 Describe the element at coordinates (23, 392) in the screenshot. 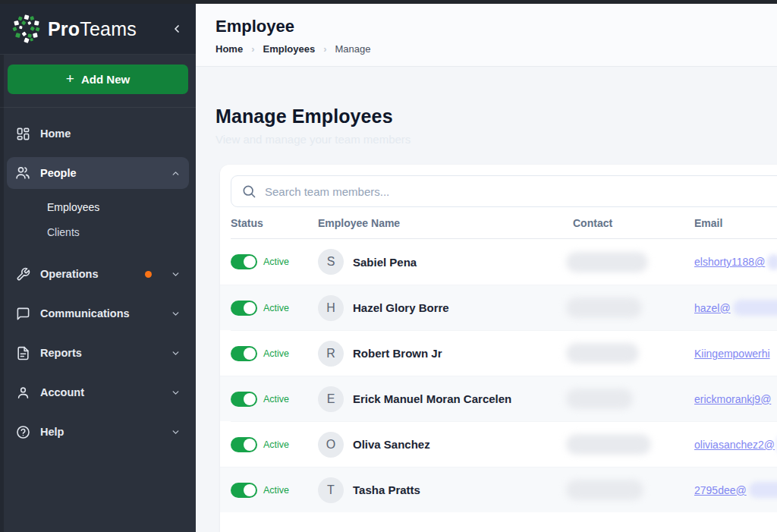

I see `user-icon` at that location.